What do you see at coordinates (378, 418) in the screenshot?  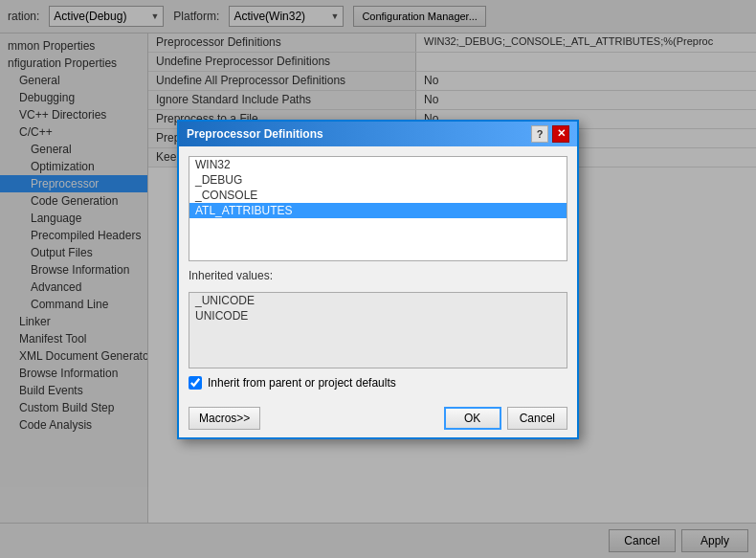 I see `modal-footer: Macros>> OK Cancel` at bounding box center [378, 418].